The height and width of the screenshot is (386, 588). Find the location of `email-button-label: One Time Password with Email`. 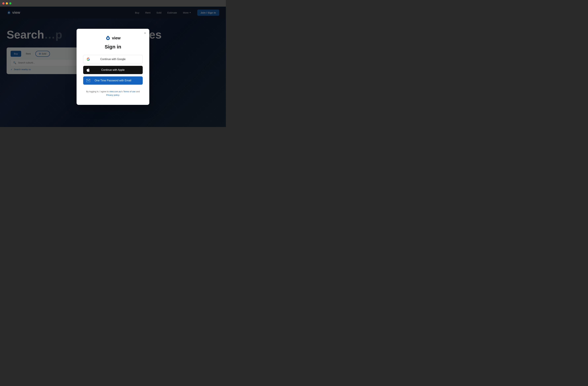

email-button-label: One Time Password with Email is located at coordinates (113, 81).